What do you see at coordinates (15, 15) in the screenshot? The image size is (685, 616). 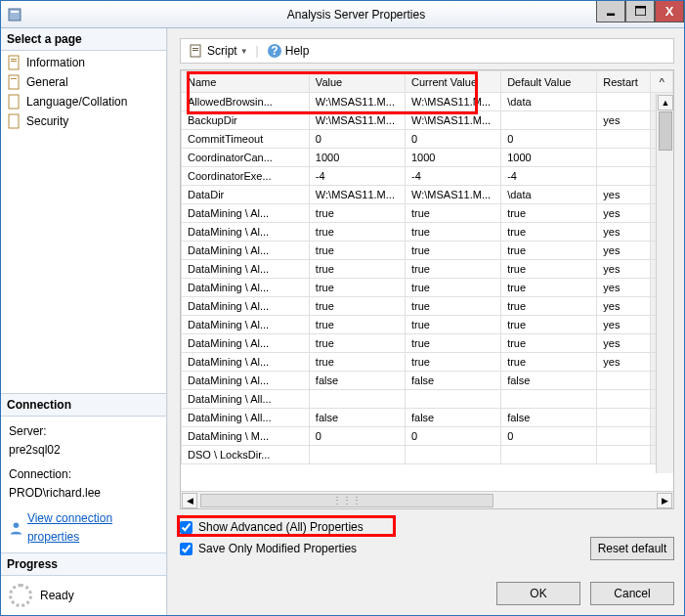 I see `app-icon` at bounding box center [15, 15].